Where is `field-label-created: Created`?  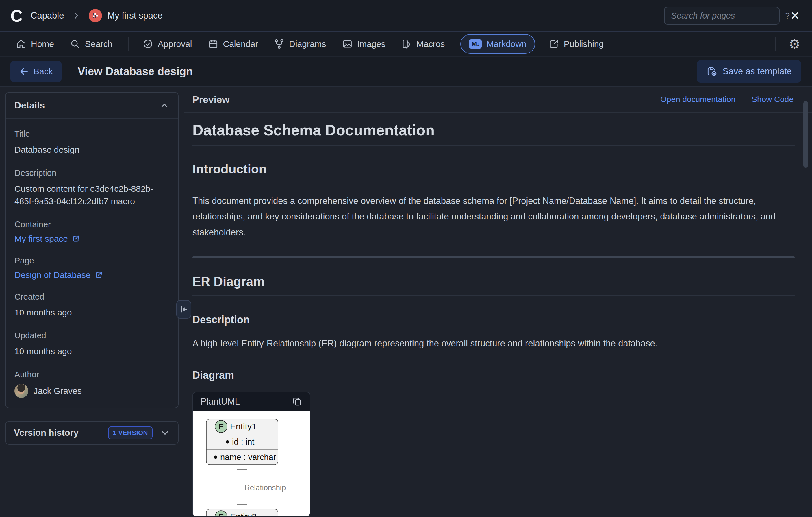
field-label-created: Created is located at coordinates (92, 297).